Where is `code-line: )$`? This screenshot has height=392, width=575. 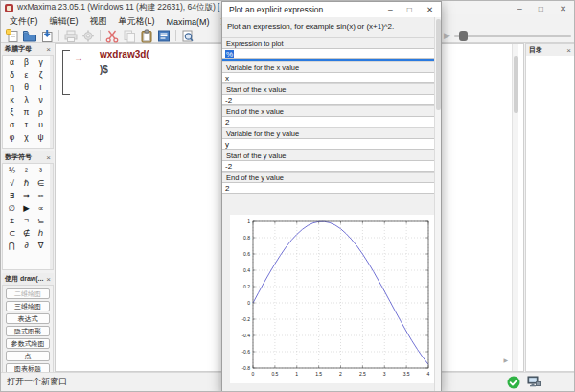 code-line: )$ is located at coordinates (104, 69).